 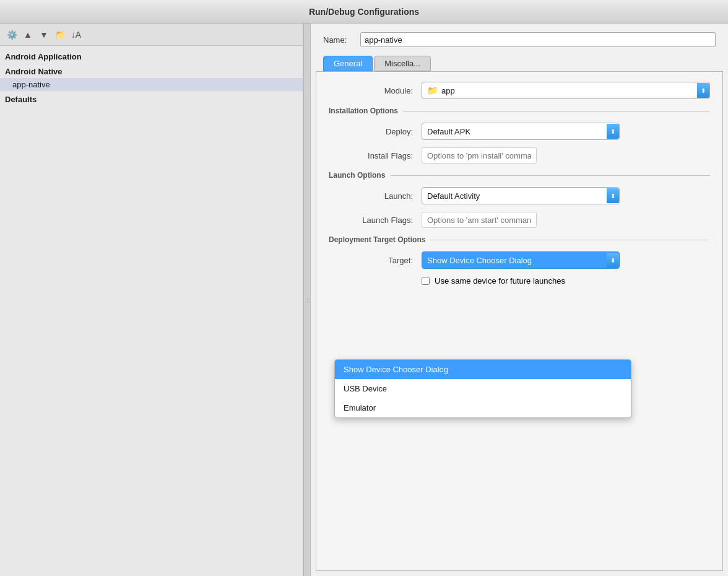 What do you see at coordinates (613, 196) in the screenshot?
I see `launch-dropdown-arrow: ⬍` at bounding box center [613, 196].